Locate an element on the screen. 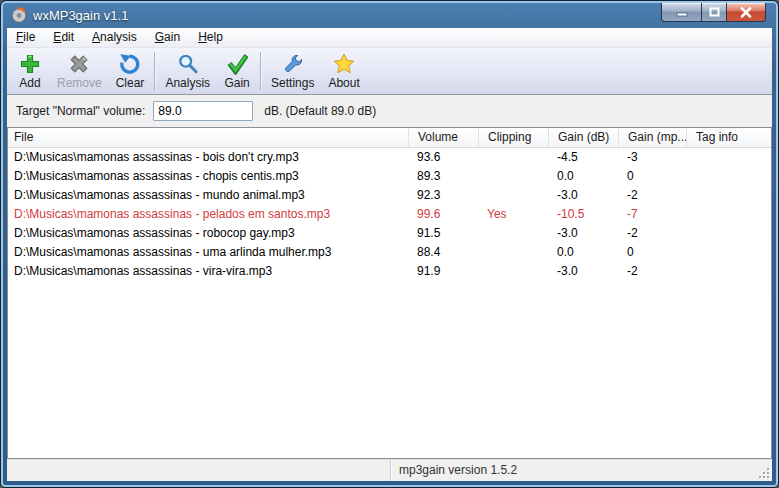 Image resolution: width=779 pixels, height=488 pixels. cell-volume: 93.6 is located at coordinates (443, 158).